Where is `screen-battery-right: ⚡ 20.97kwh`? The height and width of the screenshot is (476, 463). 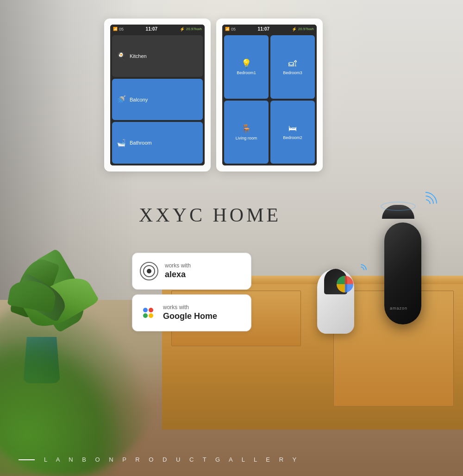
screen-battery-right: ⚡ 20.97kwh is located at coordinates (303, 29).